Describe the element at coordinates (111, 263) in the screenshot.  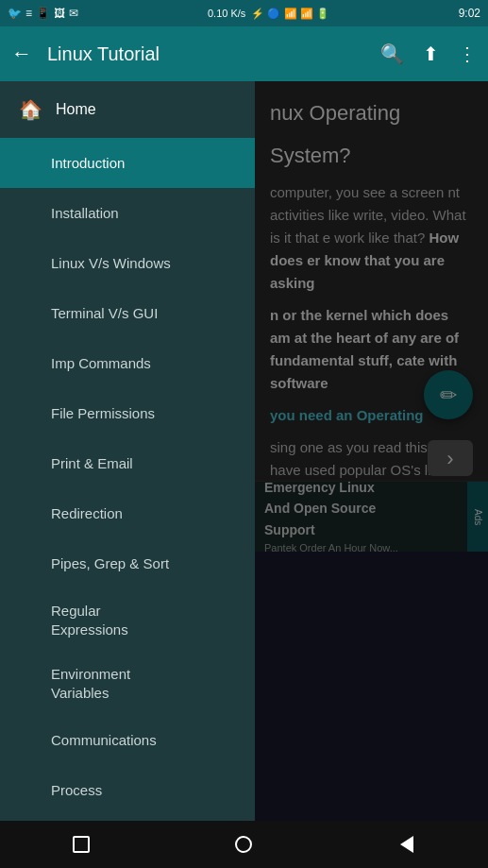
I see `drawer-item-label: Linux V/s Windows` at that location.